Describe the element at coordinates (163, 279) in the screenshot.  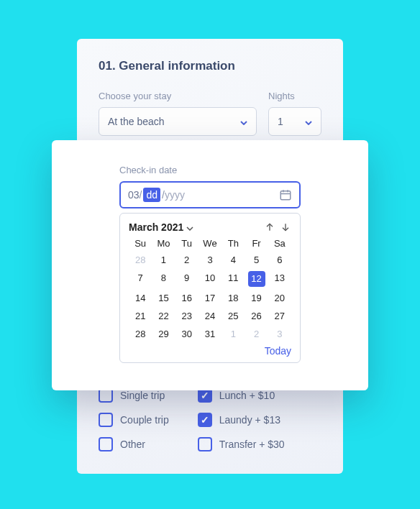
I see `calendar-day: 8` at that location.